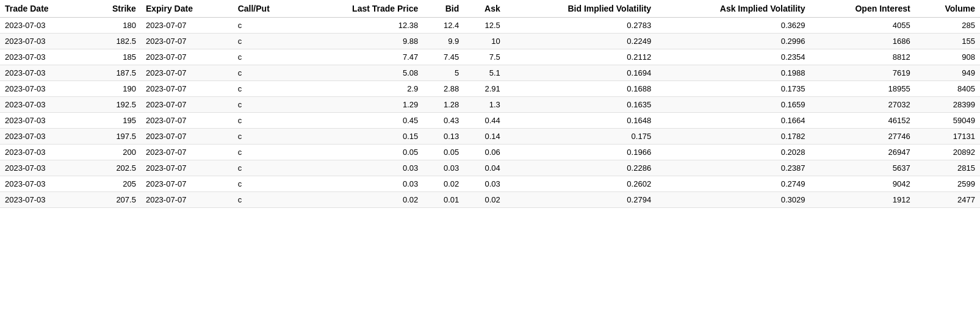 This screenshot has width=980, height=311. What do you see at coordinates (733, 200) in the screenshot?
I see `table-cell: 0.3029` at bounding box center [733, 200].